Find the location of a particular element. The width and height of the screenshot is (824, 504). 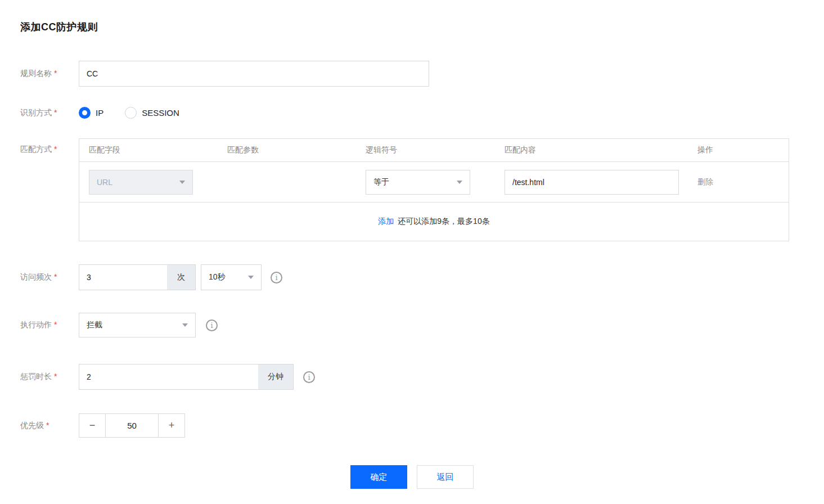

decrement-button: − is located at coordinates (92, 425).